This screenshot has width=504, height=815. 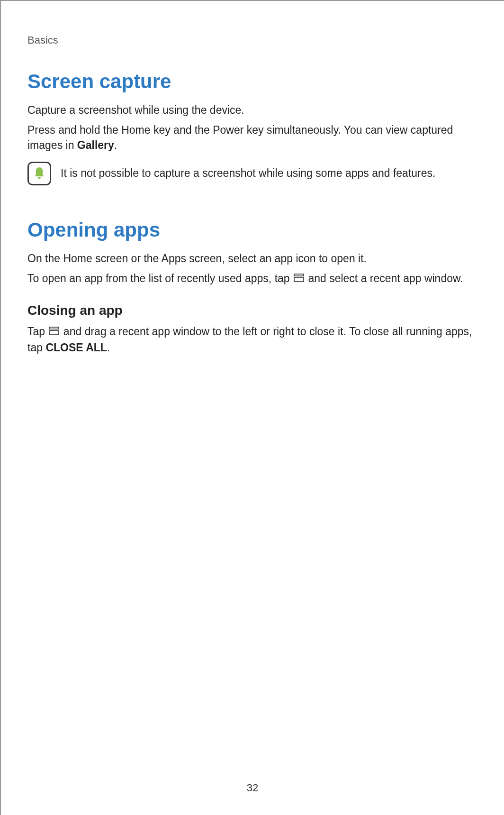 What do you see at coordinates (254, 258) in the screenshot?
I see `paragraph-open-app: On the Home screen or the Apps screen, s…` at bounding box center [254, 258].